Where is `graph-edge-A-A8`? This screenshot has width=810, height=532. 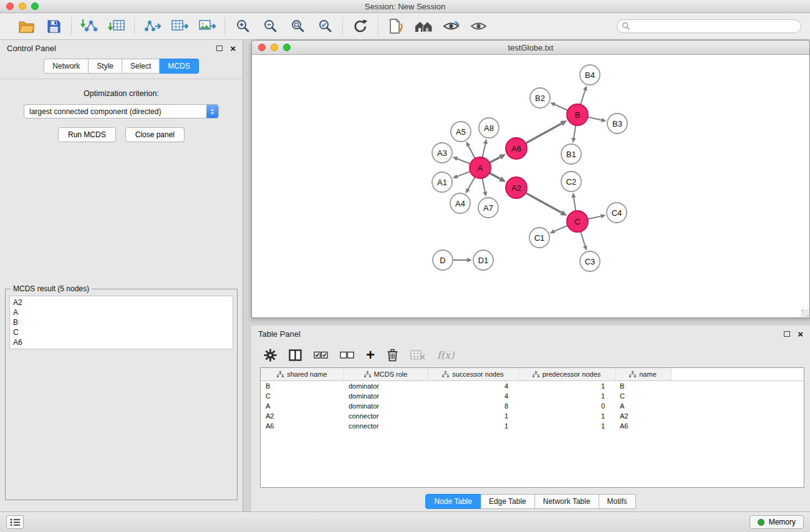
graph-edge-A-A8 is located at coordinates (484, 150).